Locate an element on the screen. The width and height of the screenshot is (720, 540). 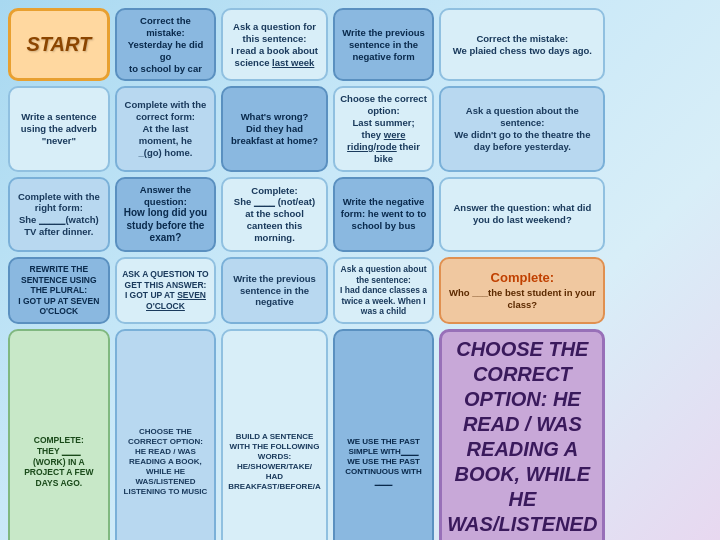
cell-text: Ask a question about the sentence:We did… is located at coordinates (522, 129).